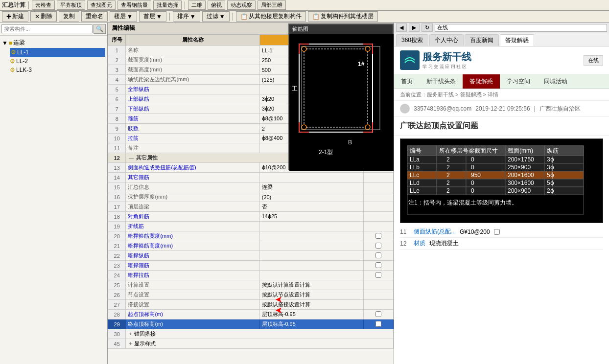 This screenshot has width=609, height=364. Describe the element at coordinates (311, 285) in the screenshot. I see `prop-value-25: 按默认计算设置计算` at that location.